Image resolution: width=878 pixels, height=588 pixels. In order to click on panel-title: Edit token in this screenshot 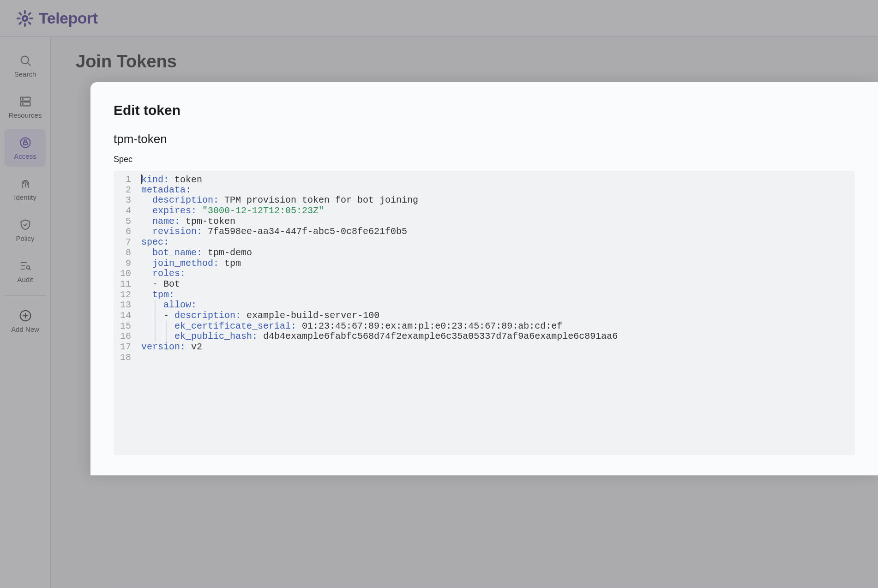, I will do `click(484, 110)`.